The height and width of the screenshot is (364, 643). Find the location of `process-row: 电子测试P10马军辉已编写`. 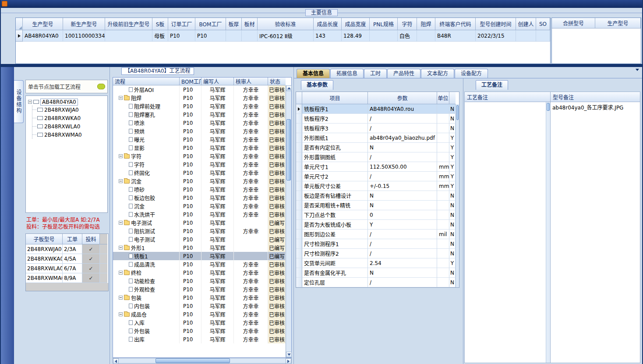

process-row: 电子测试P10马军辉已编写 is located at coordinates (199, 239).